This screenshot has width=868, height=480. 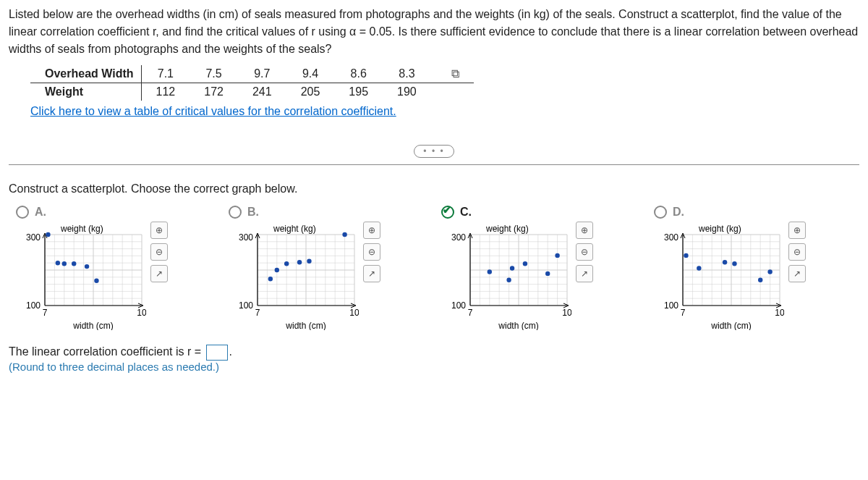 What do you see at coordinates (506, 276) in the screenshot?
I see `chart-c: 710100300width (cm)weight (kg)` at bounding box center [506, 276].